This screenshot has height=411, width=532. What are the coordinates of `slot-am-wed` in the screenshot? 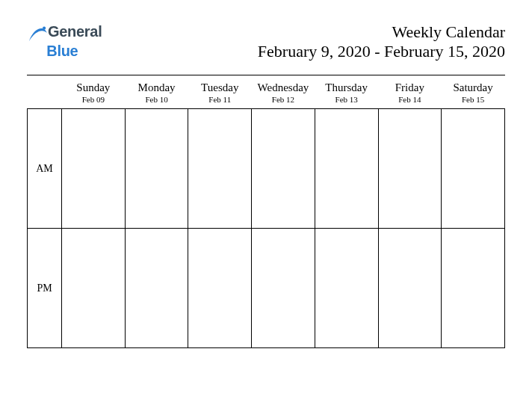 It's located at (284, 169).